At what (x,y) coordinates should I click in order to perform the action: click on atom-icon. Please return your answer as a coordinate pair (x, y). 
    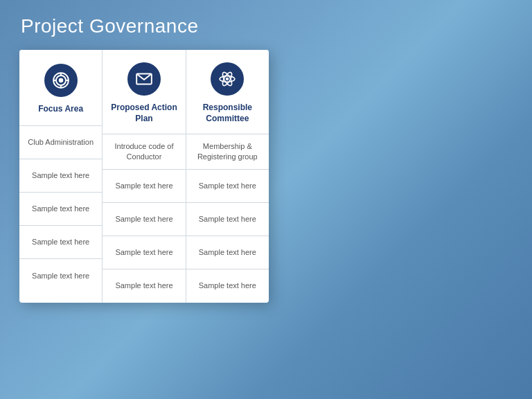
    Looking at the image, I should click on (227, 79).